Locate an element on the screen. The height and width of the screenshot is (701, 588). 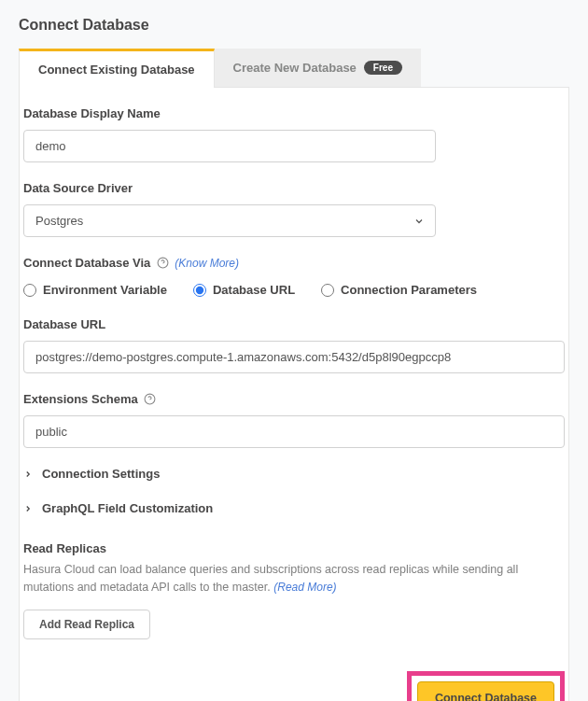
field-connect-via: Connect Database Via (Know More) is located at coordinates (294, 263).